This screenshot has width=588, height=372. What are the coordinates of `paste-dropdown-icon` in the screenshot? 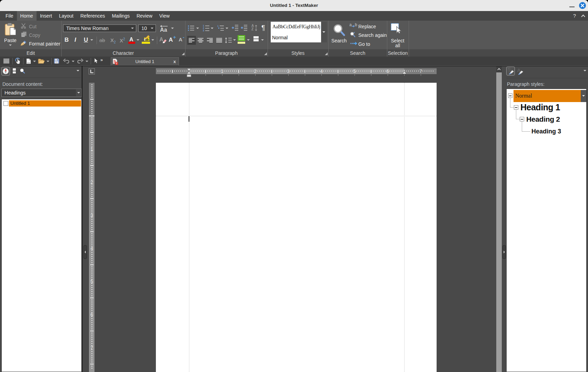 It's located at (10, 45).